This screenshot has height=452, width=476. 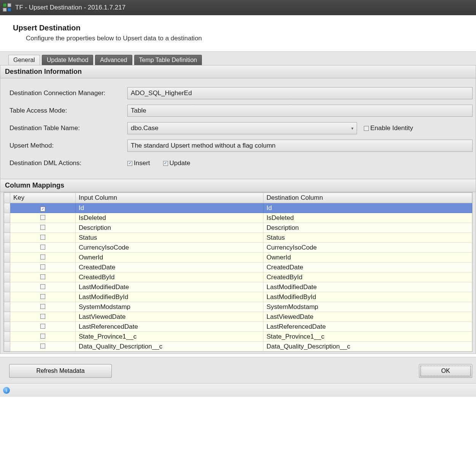 I want to click on input-column-cell: Data_Quality_Description__c, so click(x=170, y=347).